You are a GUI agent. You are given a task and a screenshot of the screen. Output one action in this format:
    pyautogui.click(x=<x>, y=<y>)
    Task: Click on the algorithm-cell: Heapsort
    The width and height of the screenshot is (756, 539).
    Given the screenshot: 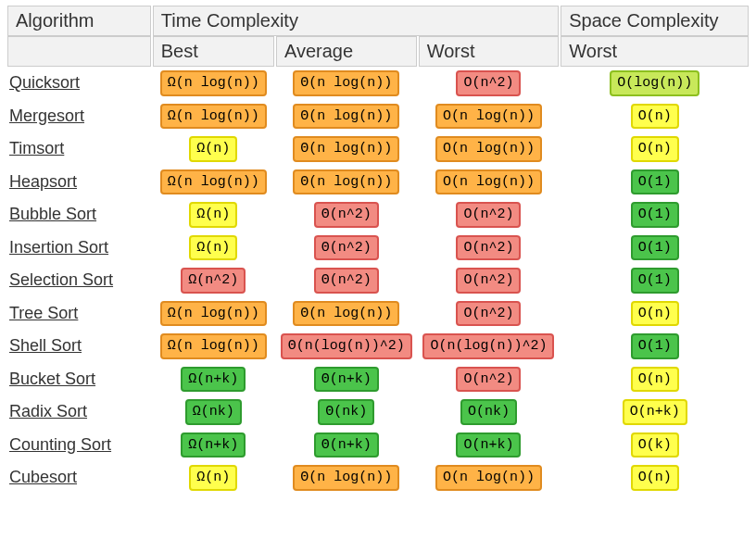 What is the action you would take?
    pyautogui.click(x=80, y=182)
    